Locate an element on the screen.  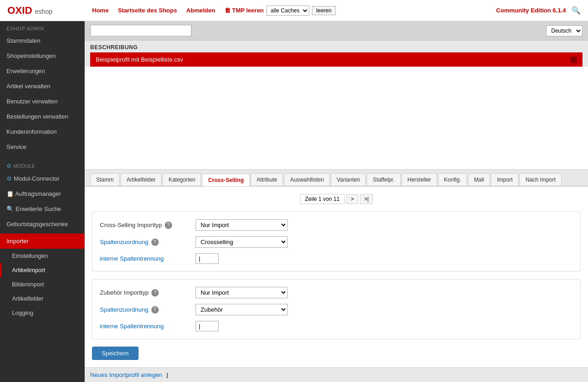
tab-attribute: Attribute is located at coordinates (267, 179).